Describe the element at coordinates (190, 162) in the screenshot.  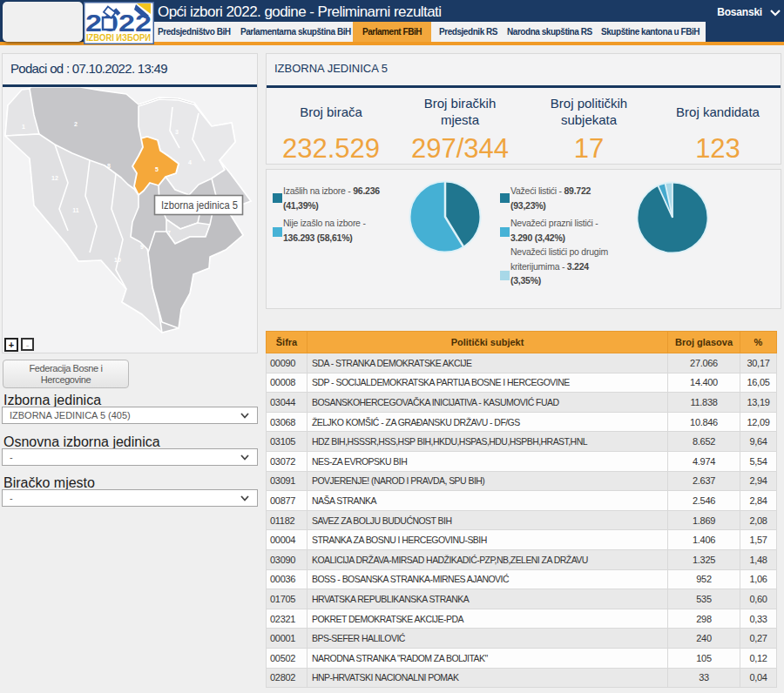
I see `svg-text: 4` at that location.